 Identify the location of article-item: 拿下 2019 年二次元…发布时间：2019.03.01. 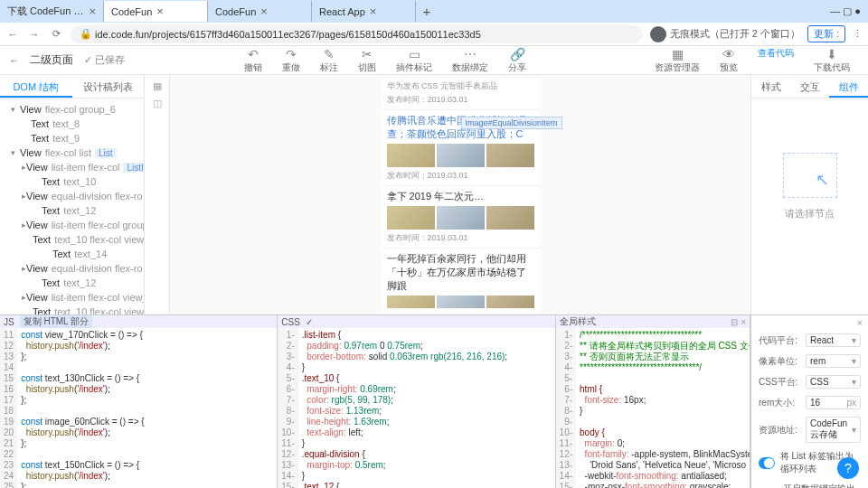
(461, 217).